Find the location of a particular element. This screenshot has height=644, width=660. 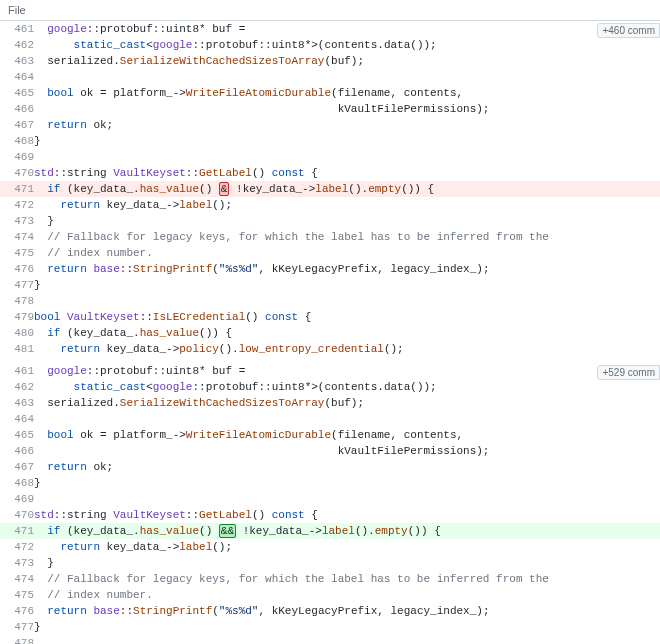

code-line: 479bool VaultKeyset::IsLECredential() co… is located at coordinates (330, 317).